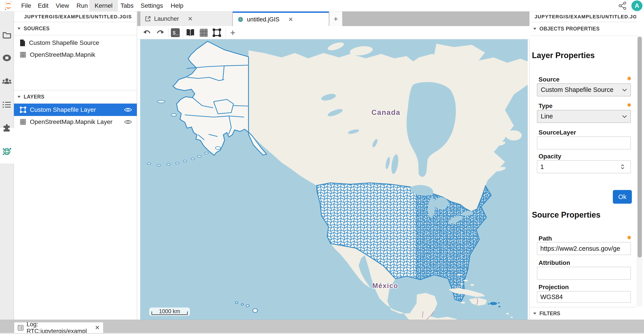  Describe the element at coordinates (584, 143) in the screenshot. I see `sourcelayer-input` at that location.